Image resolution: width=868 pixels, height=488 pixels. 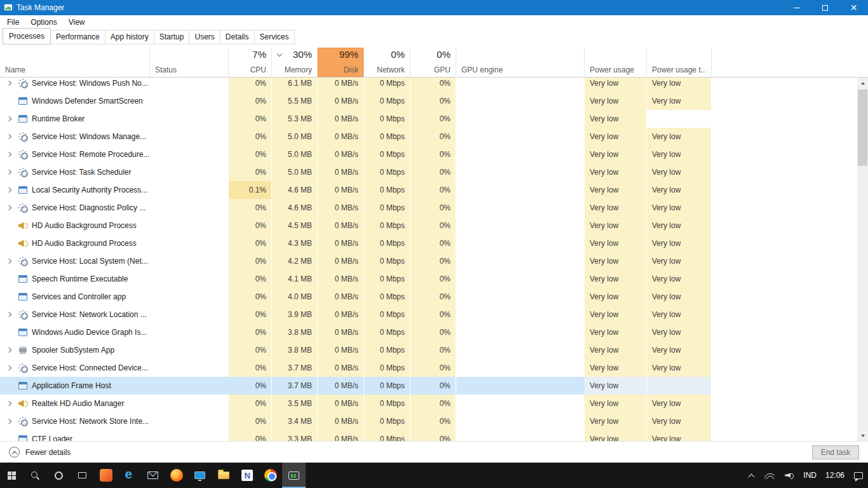 I want to click on process-row: Services and Controller app 0% 4.0 MB 0 …, so click(x=434, y=297).